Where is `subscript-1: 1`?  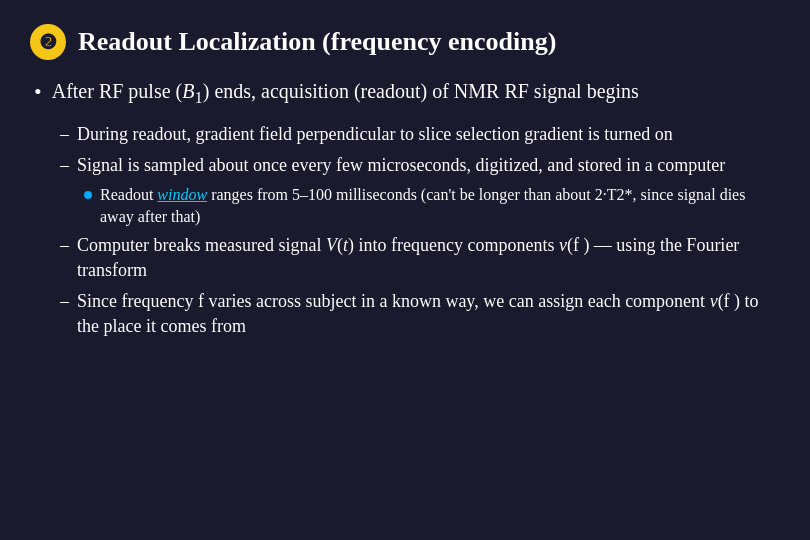
subscript-1: 1 is located at coordinates (198, 98).